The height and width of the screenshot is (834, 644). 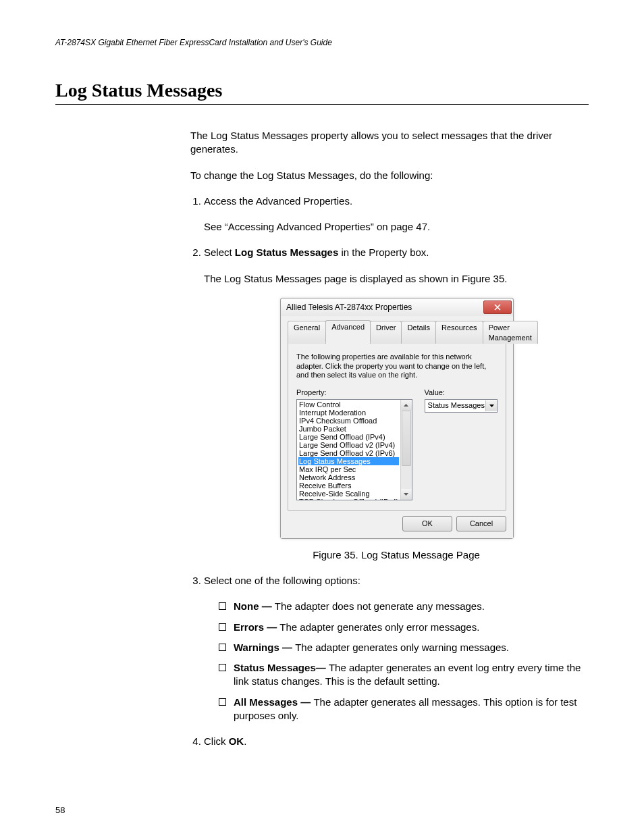 I want to click on section-title: Log Status Messages, so click(x=322, y=90).